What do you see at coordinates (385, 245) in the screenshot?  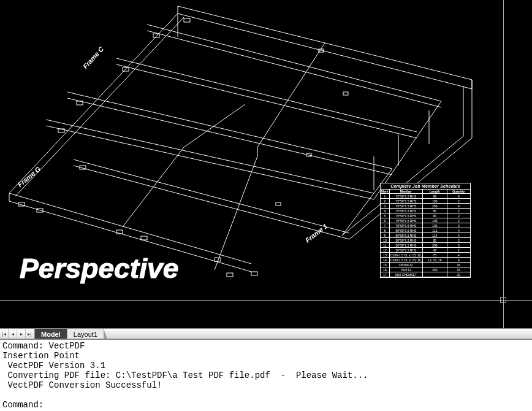 I see `cell-mark: 11` at bounding box center [385, 245].